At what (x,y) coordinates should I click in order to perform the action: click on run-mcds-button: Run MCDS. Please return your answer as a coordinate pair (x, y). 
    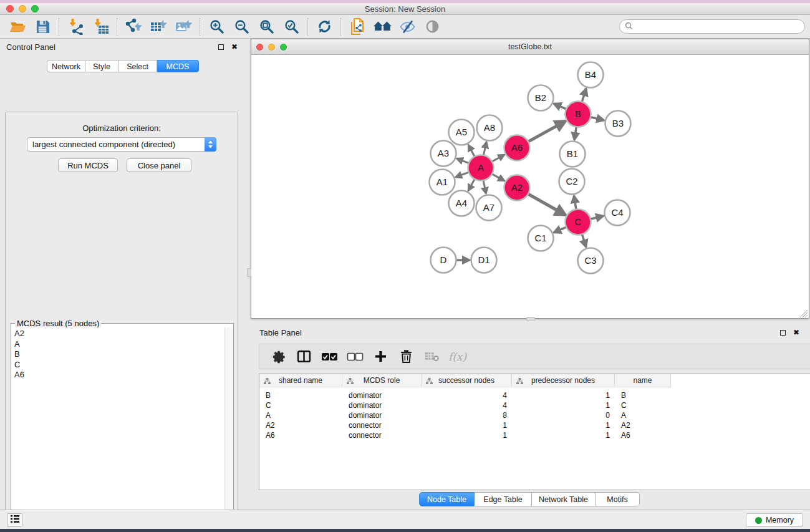
    Looking at the image, I should click on (88, 165).